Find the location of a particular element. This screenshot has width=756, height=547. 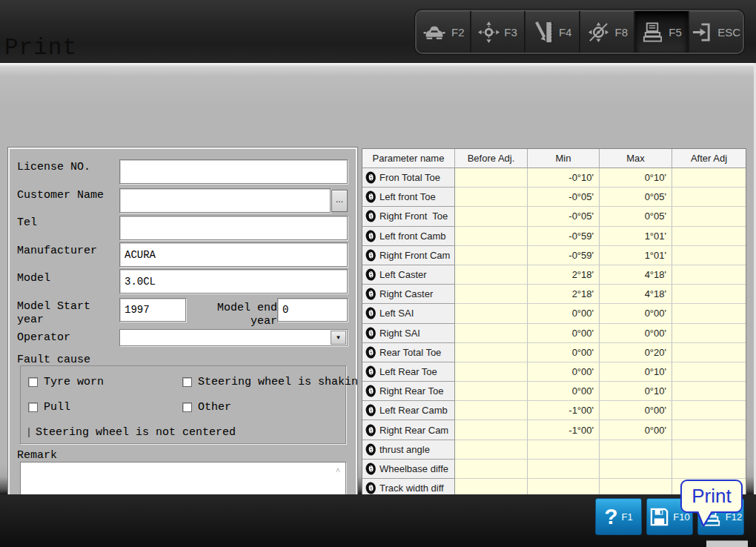

tel-input is located at coordinates (233, 228).